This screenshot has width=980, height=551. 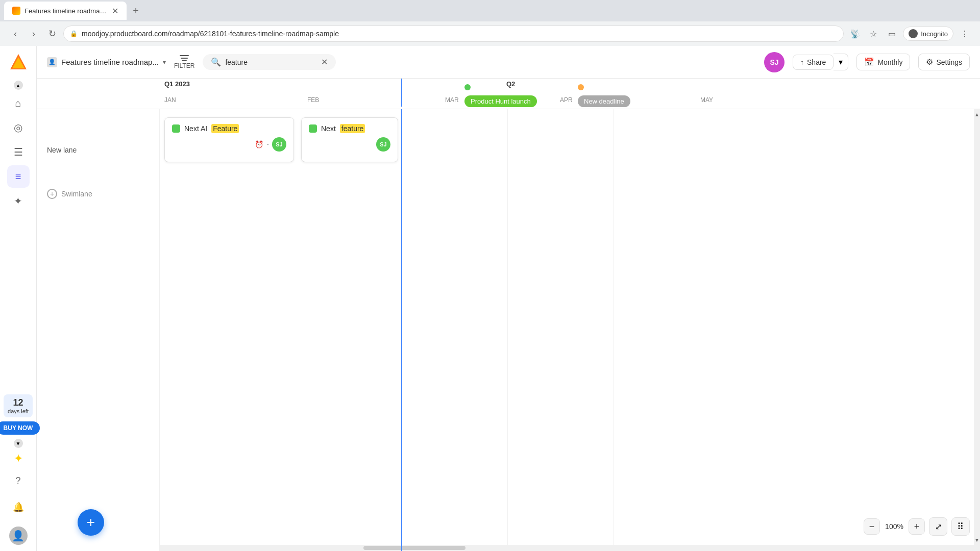 What do you see at coordinates (184, 66) in the screenshot?
I see `filter-label: FILTER` at bounding box center [184, 66].